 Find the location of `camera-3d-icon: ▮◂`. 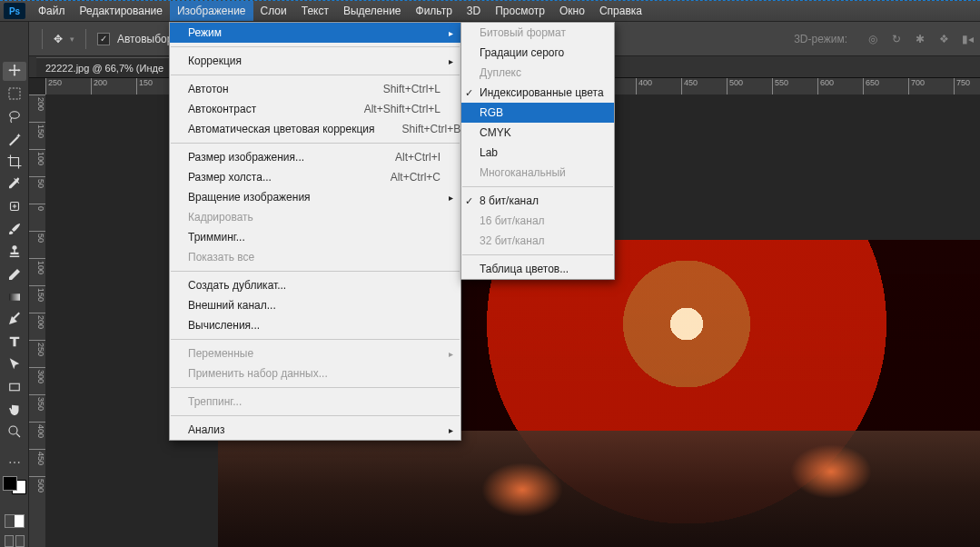

camera-3d-icon: ▮◂ is located at coordinates (967, 39).